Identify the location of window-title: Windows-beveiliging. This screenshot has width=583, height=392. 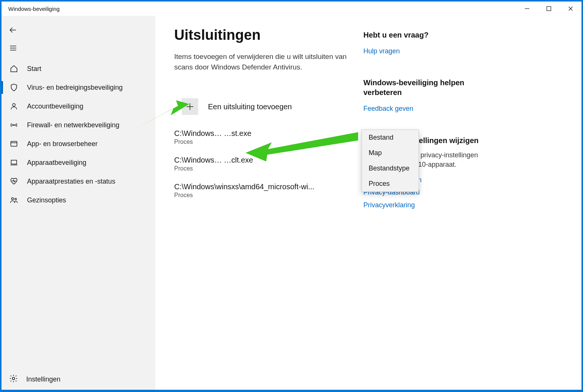
(34, 9).